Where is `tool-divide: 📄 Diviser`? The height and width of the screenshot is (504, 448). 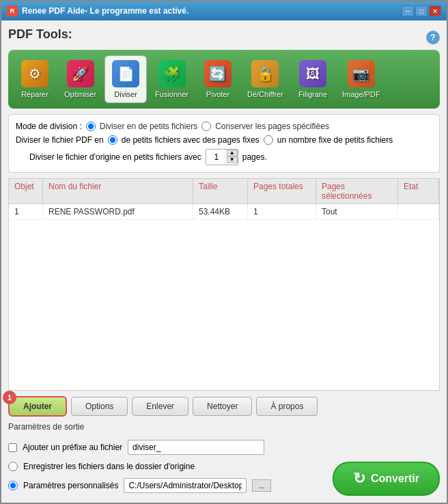 tool-divide: 📄 Diviser is located at coordinates (126, 79).